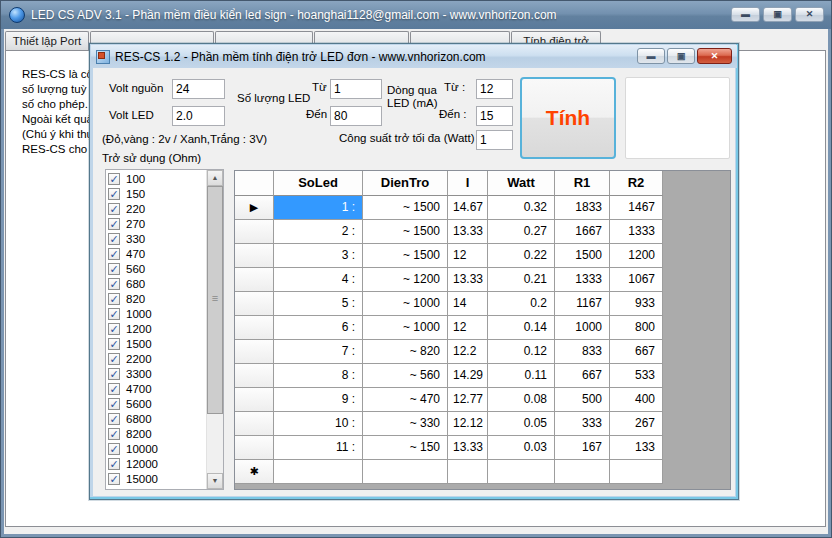 This screenshot has width=832, height=538. I want to click on grid-cell: 3 :, so click(318, 256).